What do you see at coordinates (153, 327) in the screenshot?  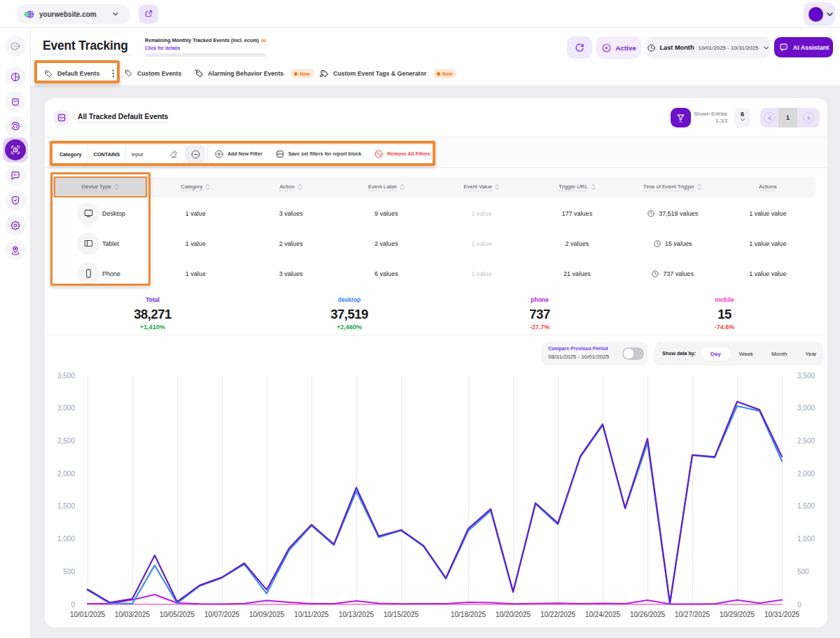 I see `stat-delta: +1,410%` at bounding box center [153, 327].